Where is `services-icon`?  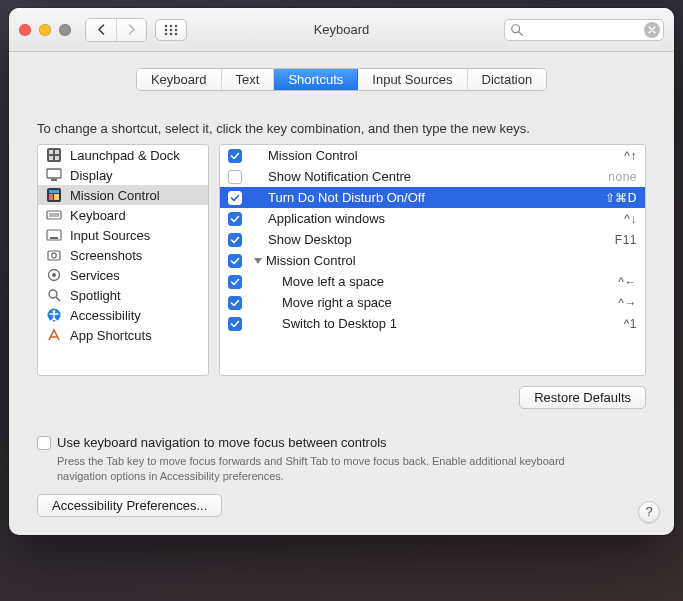
services-icon is located at coordinates (54, 275).